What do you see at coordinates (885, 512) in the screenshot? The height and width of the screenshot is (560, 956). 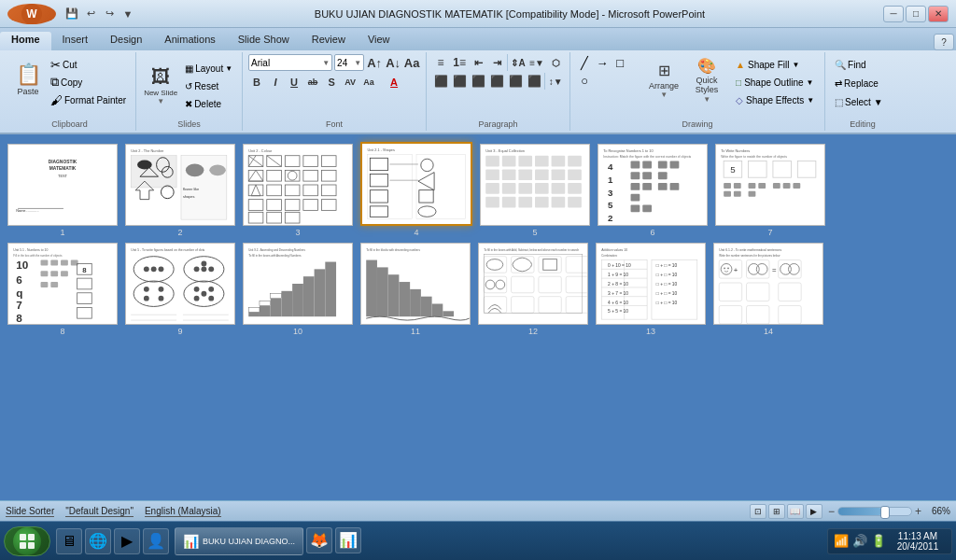 I see `zoom-thumb` at bounding box center [885, 512].